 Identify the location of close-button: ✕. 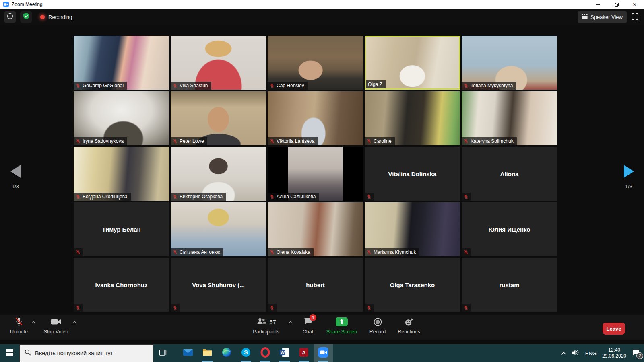
(635, 4).